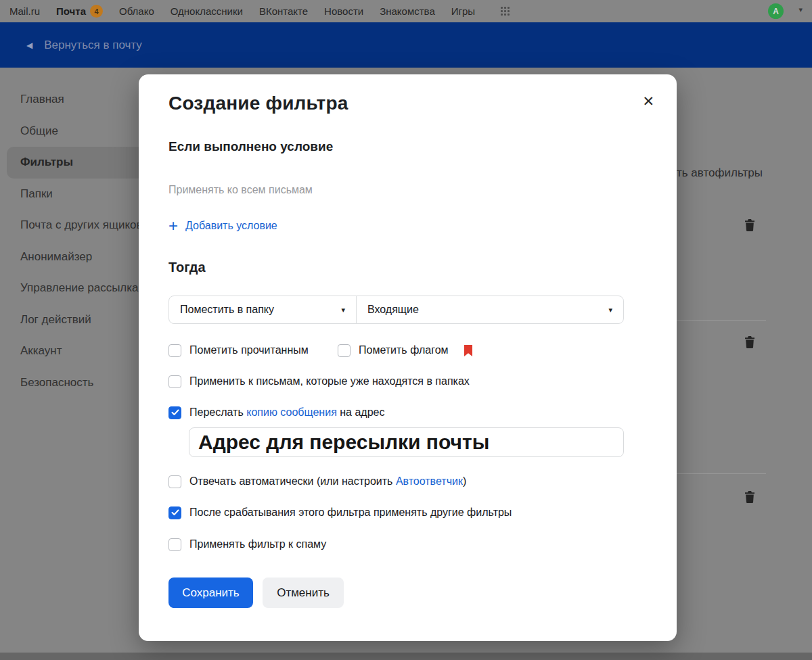 The height and width of the screenshot is (660, 812). What do you see at coordinates (81, 241) in the screenshot?
I see `settings-sidebar: Главная Общие Фильтры Папки Почта с друг…` at bounding box center [81, 241].